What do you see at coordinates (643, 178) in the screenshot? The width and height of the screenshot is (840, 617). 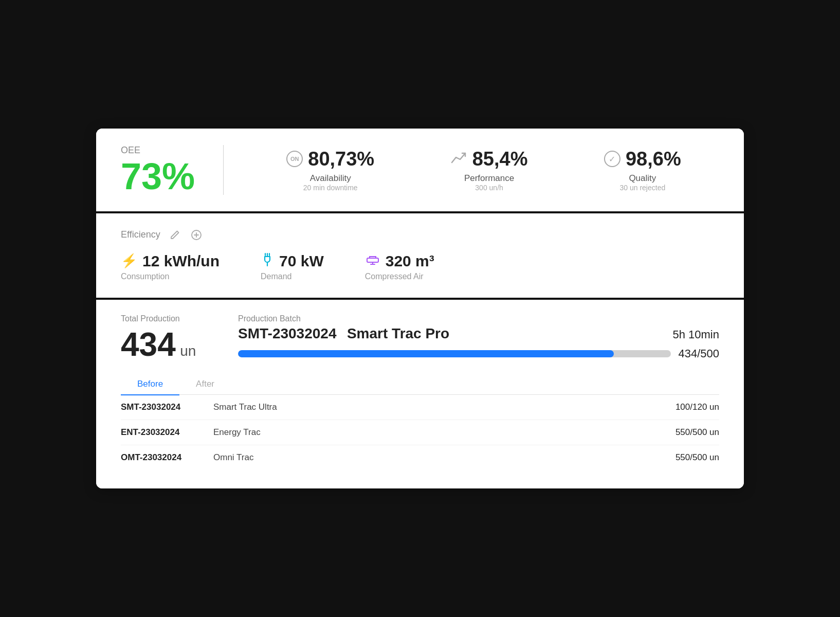 I see `quality-name: Quality` at bounding box center [643, 178].